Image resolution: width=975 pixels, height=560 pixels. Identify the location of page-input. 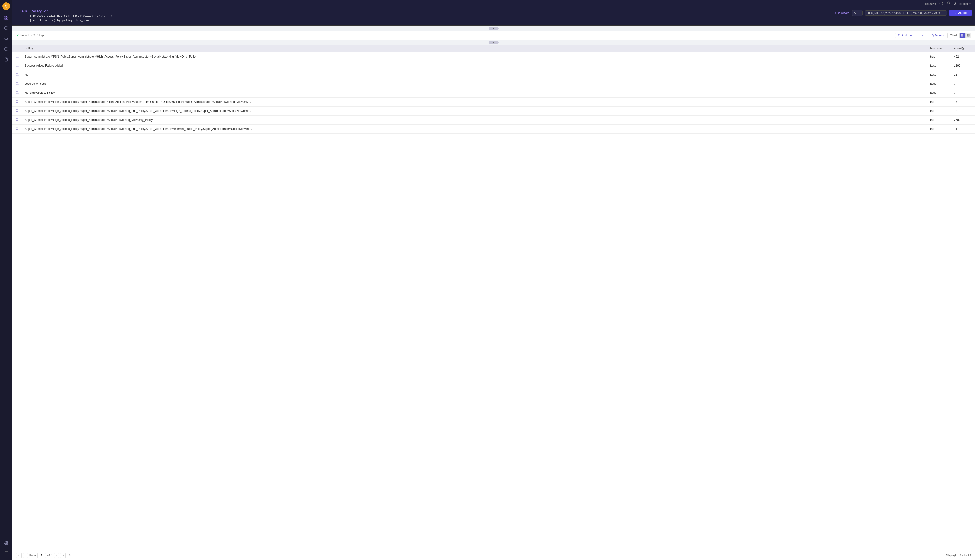
(42, 555).